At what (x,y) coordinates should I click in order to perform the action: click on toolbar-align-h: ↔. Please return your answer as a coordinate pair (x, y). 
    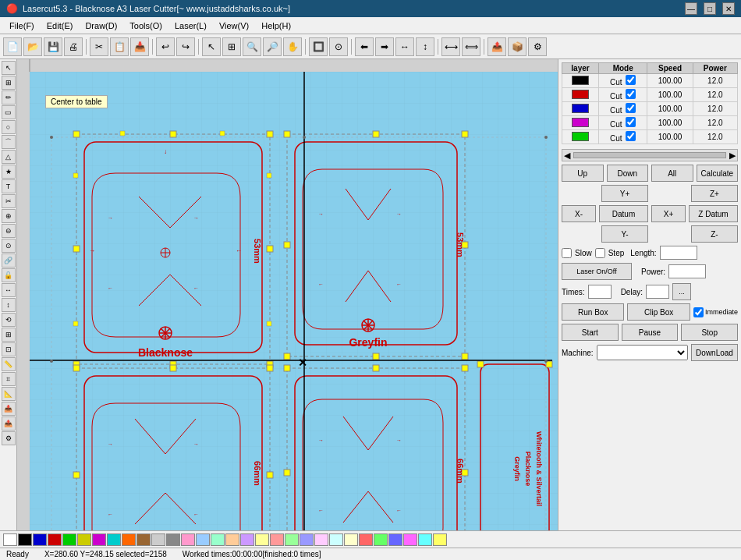
    Looking at the image, I should click on (405, 47).